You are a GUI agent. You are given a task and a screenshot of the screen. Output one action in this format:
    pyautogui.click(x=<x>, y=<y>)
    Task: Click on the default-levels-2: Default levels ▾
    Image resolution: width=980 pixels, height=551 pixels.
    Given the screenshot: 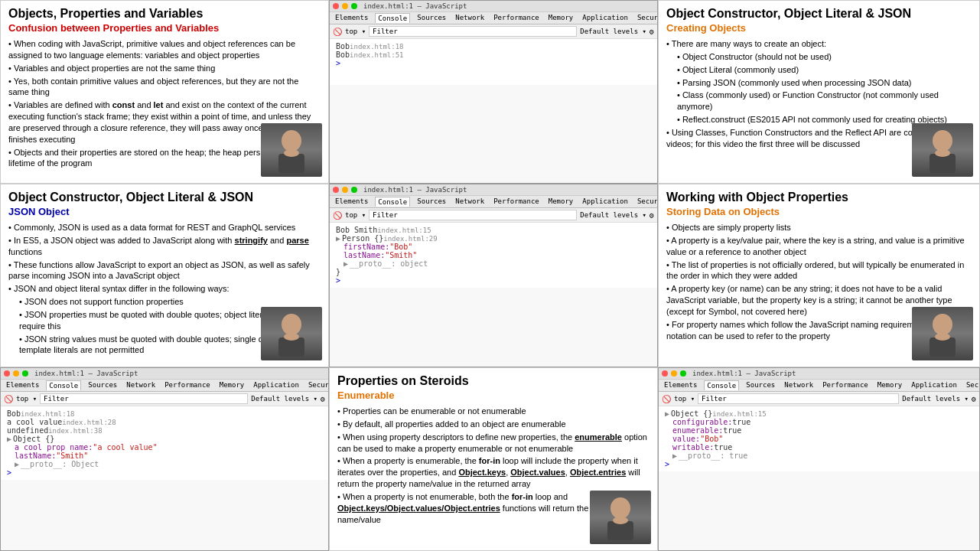 What is the action you would take?
    pyautogui.click(x=614, y=215)
    